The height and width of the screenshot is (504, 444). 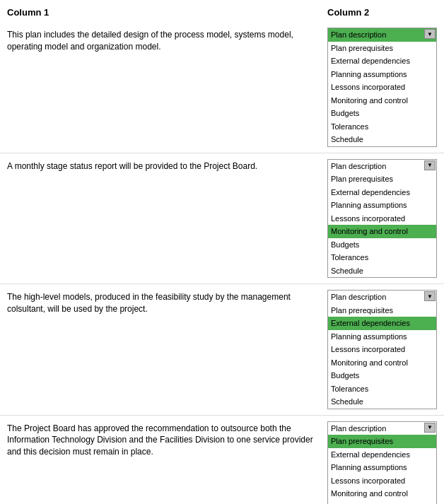 I want to click on col1-text-4: The Project Board has approved the recom…, so click(x=167, y=440).